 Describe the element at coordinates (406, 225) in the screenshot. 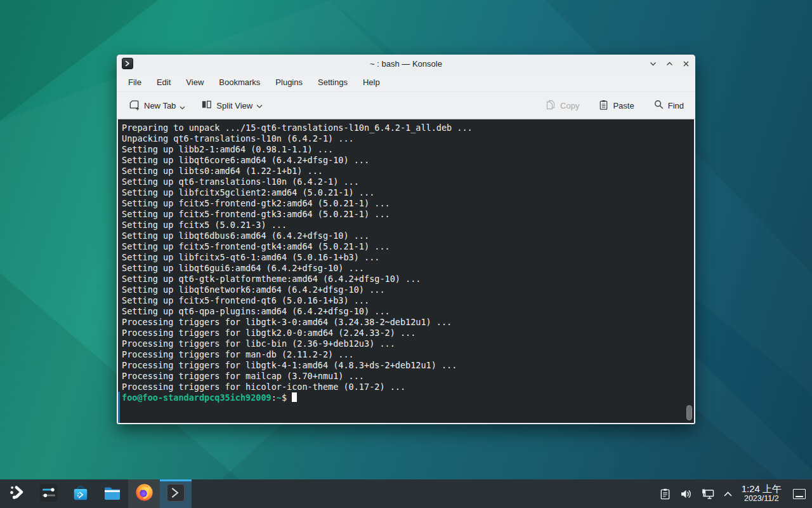

I see `terminal-line: Setting up fcitx5 (5.0.21-3) ...` at that location.